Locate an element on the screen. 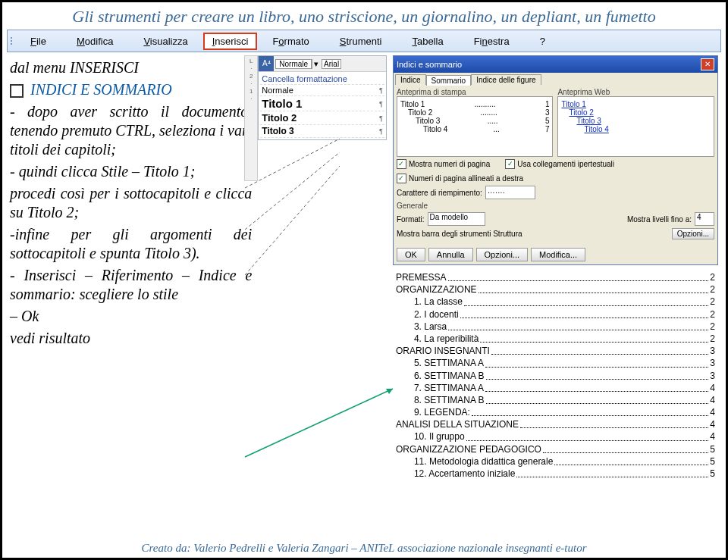 The width and height of the screenshot is (728, 560). toc-row: 11. Metodologia didattica generale5 is located at coordinates (555, 461).